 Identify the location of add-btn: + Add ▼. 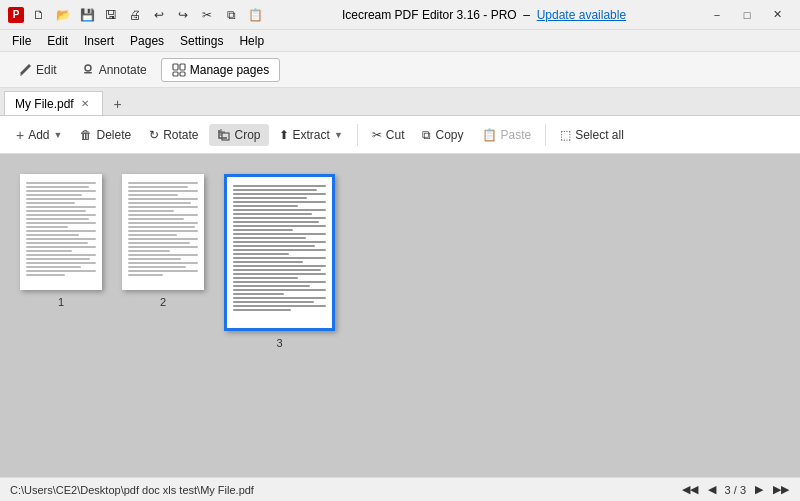
(39, 135).